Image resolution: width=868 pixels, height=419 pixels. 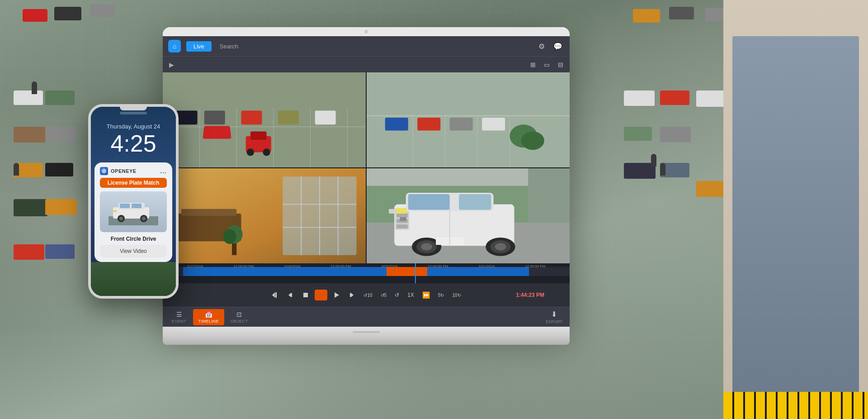 I want to click on rewind-1x-button: ↺, so click(x=397, y=295).